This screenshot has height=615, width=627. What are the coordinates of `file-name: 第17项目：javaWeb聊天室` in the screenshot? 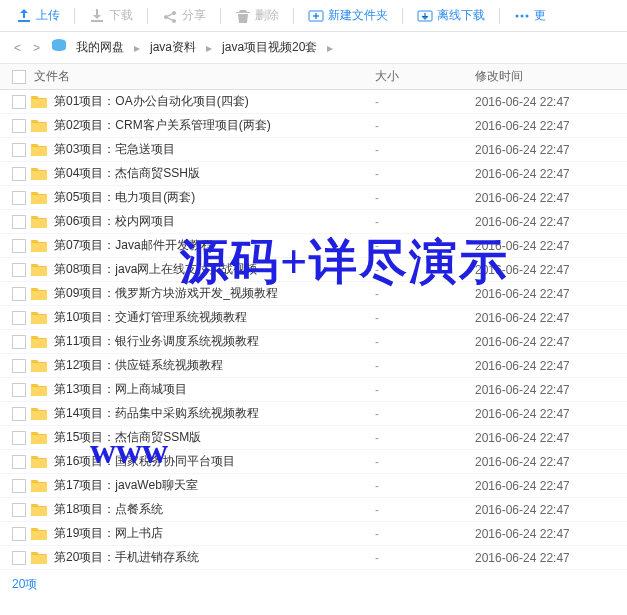 It's located at (214, 486).